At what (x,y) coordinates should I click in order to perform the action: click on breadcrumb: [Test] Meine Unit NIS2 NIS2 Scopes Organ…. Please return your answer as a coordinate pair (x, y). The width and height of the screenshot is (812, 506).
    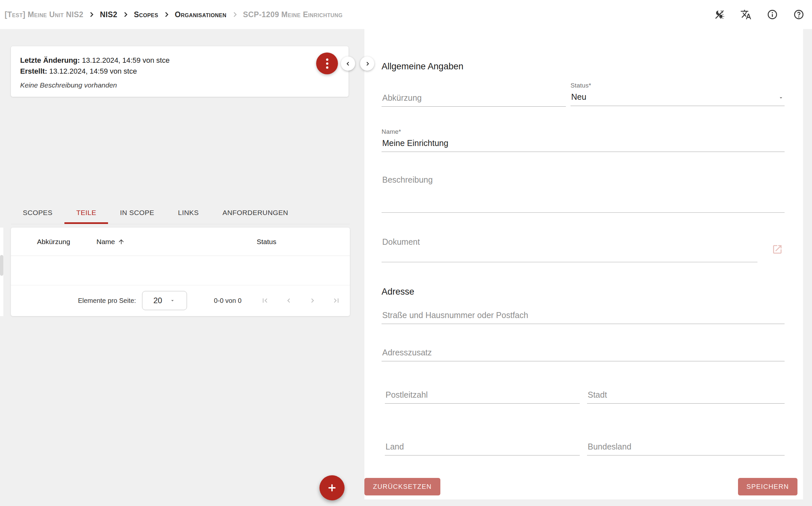
    Looking at the image, I should click on (173, 15).